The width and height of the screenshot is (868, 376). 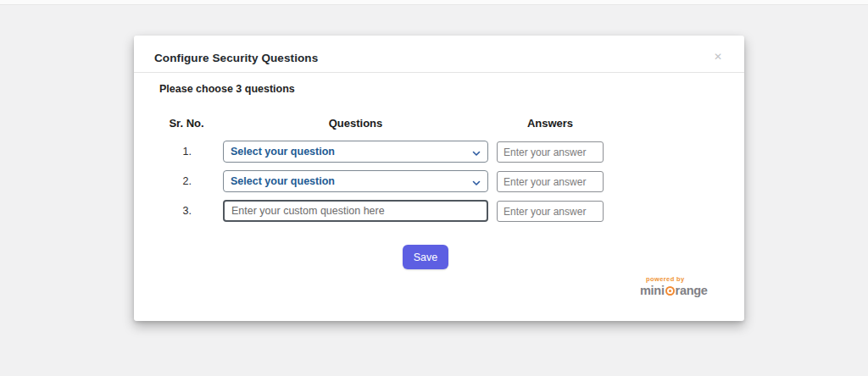 I want to click on header-divider, so click(x=439, y=73).